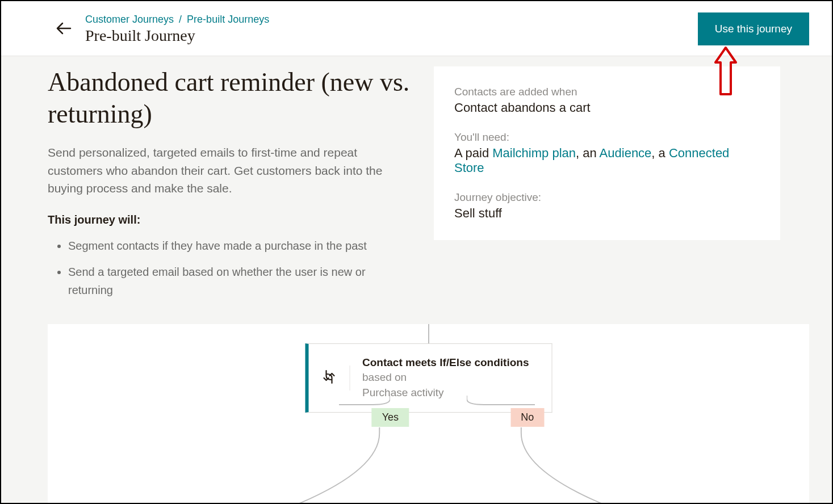 The width and height of the screenshot is (833, 504). What do you see at coordinates (607, 137) in the screenshot?
I see `info-label: You'll need:` at bounding box center [607, 137].